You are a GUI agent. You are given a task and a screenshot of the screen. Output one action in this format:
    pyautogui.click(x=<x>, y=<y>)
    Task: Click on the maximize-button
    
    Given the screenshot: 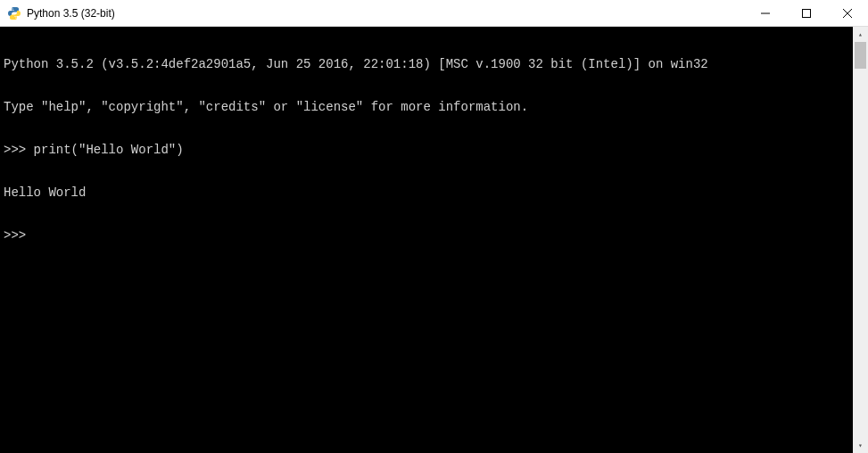 What is the action you would take?
    pyautogui.click(x=806, y=12)
    